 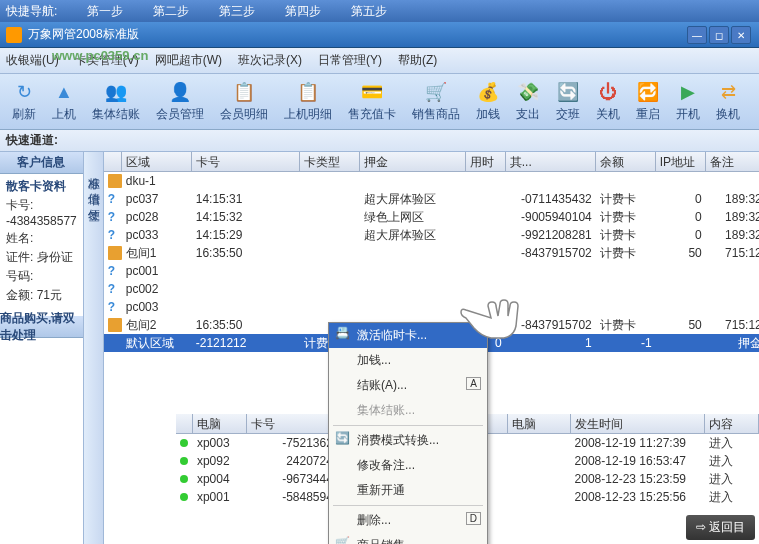 What do you see at coordinates (568, 92) in the screenshot?
I see `toolbar-icon: 🔄` at bounding box center [568, 92].